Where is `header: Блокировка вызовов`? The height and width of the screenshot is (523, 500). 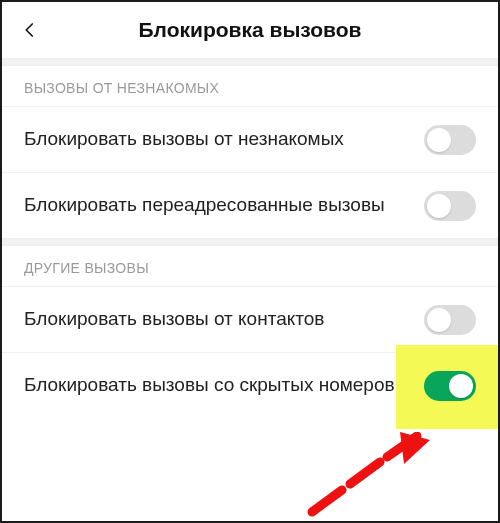
header: Блокировка вызовов is located at coordinates (250, 30).